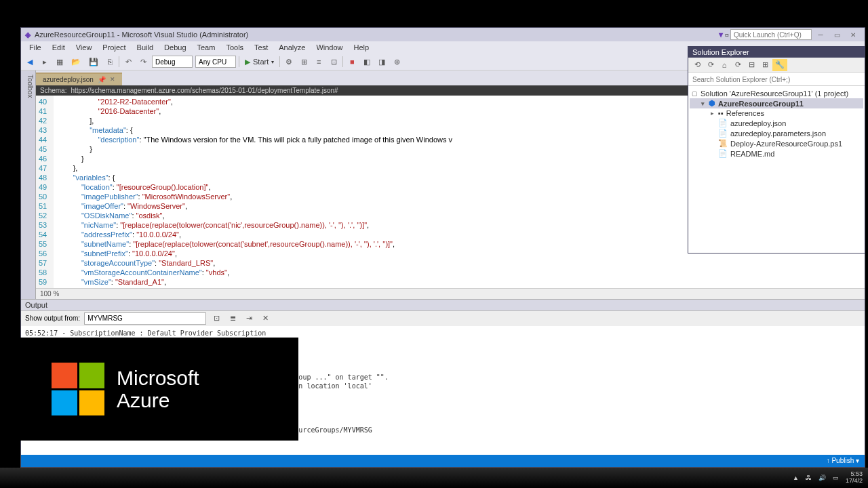  What do you see at coordinates (68, 80) in the screenshot?
I see `tab-label: azuredeploy.json` at bounding box center [68, 80].